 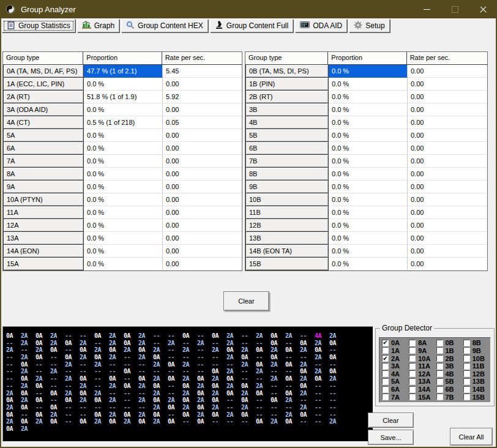 What do you see at coordinates (287, 225) in the screenshot?
I see `group-type-cell: 12B` at bounding box center [287, 225].